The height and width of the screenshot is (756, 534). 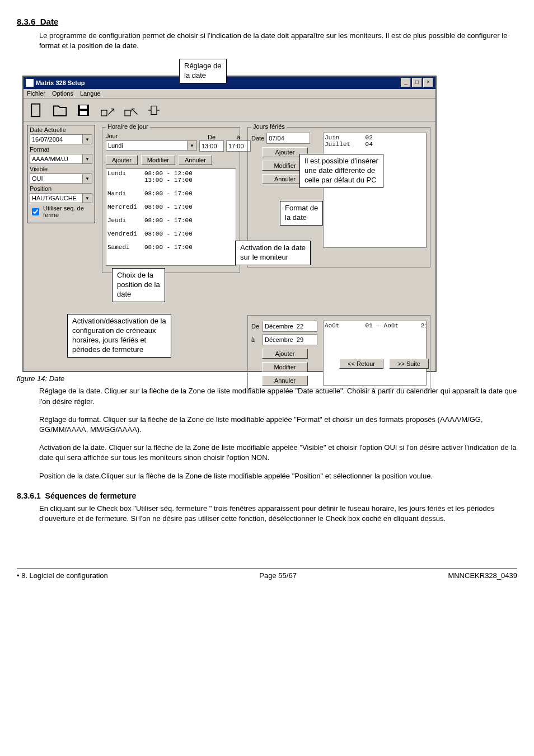 What do you see at coordinates (107, 110) in the screenshot?
I see `upload-icon` at bounding box center [107, 110].